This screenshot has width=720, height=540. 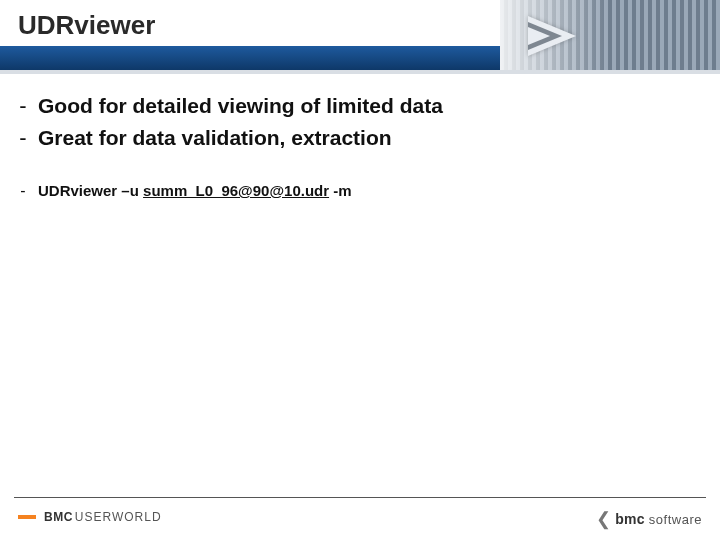 What do you see at coordinates (354, 106) in the screenshot?
I see `bullet-item: - Good for detailed viewing of limited d…` at bounding box center [354, 106].